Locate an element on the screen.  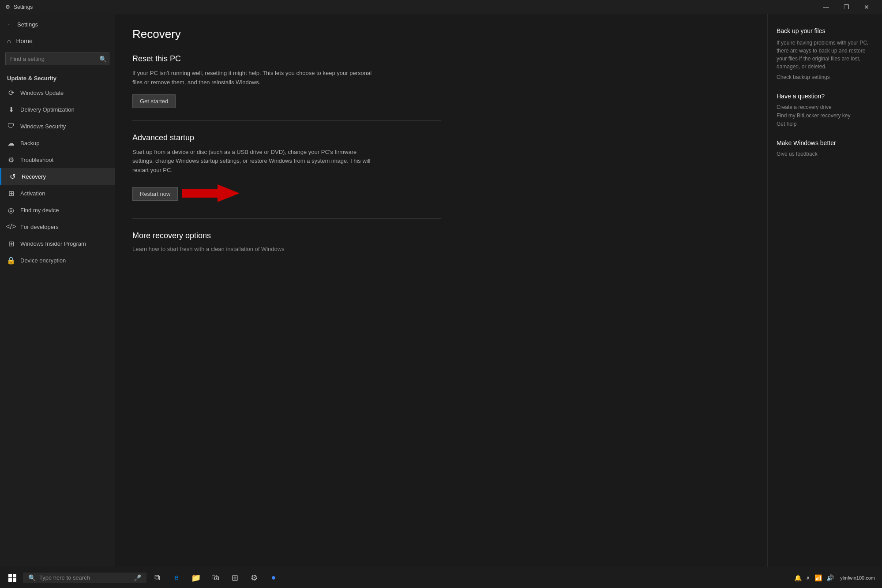
advanced-section-desc: Start up from a device or disc (such as … is located at coordinates (256, 161).